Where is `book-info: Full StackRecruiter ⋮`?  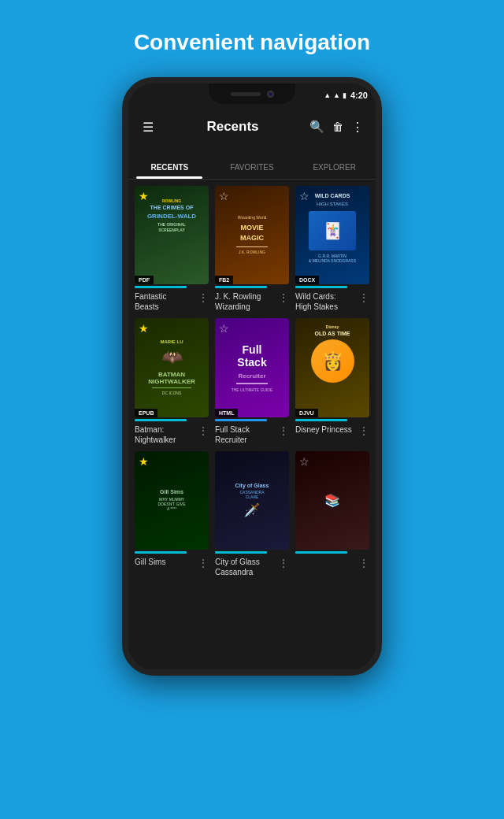 book-info: Full StackRecruiter ⋮ is located at coordinates (252, 435).